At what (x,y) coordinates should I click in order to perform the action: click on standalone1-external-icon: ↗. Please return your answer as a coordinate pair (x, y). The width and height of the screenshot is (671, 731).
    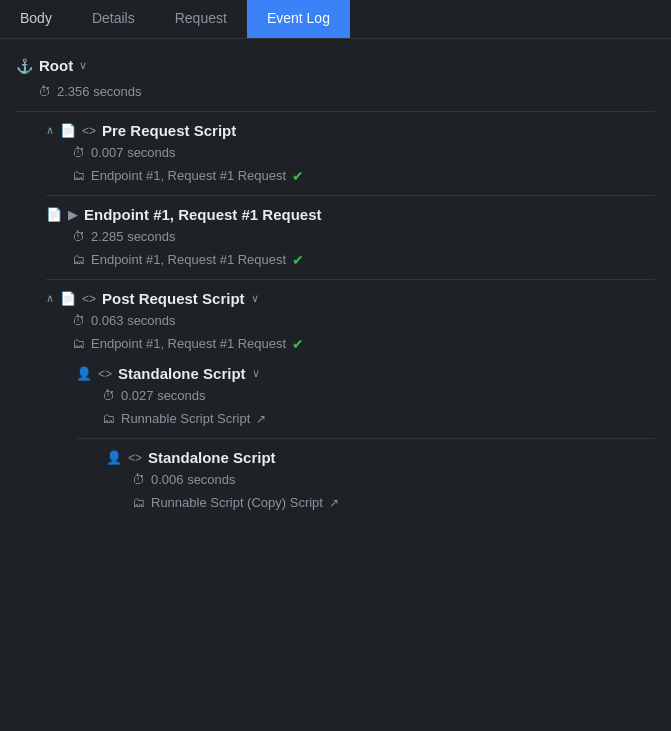
    Looking at the image, I should click on (261, 419).